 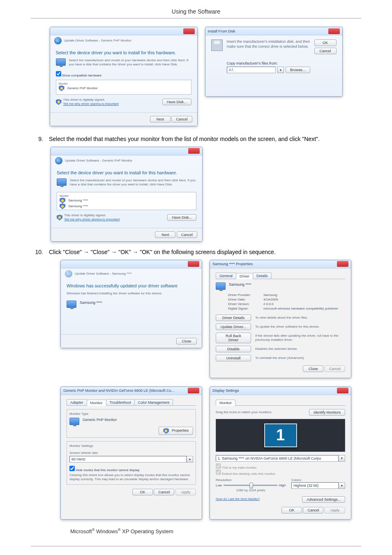 What do you see at coordinates (154, 402) in the screenshot?
I see `tab-color: Color Management` at bounding box center [154, 402].